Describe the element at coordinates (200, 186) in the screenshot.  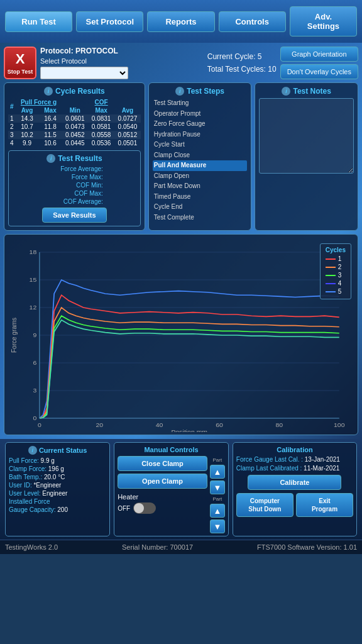
I see `list-item: Part Move Down` at that location.